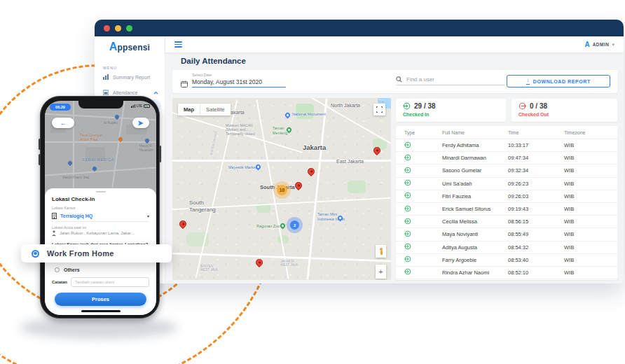 This screenshot has height=364, width=625. I want to click on phone-mockup: 06.29 LTE ← Ini KopikuPecel Gorengan Amb…, so click(99, 207).